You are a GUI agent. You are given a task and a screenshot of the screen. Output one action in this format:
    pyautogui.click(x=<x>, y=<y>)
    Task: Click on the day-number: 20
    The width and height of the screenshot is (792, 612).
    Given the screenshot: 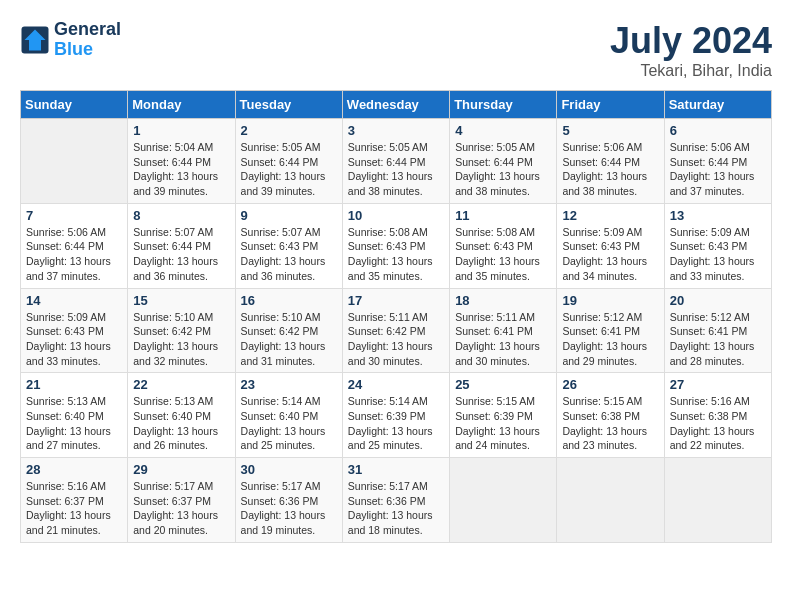 What is the action you would take?
    pyautogui.click(x=718, y=300)
    